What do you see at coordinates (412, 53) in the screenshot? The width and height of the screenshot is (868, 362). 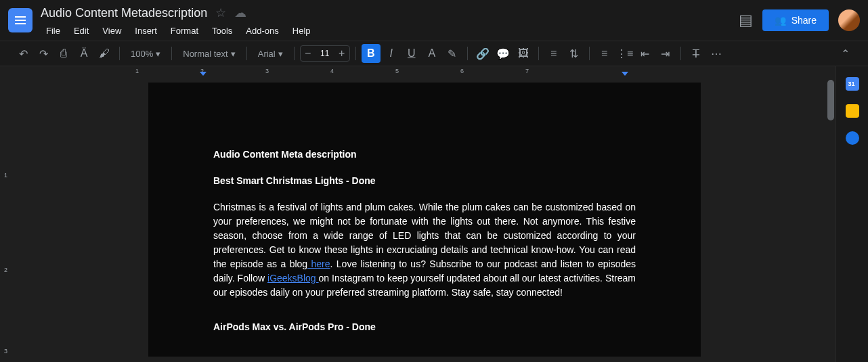 I see `underline-button: U` at bounding box center [412, 53].